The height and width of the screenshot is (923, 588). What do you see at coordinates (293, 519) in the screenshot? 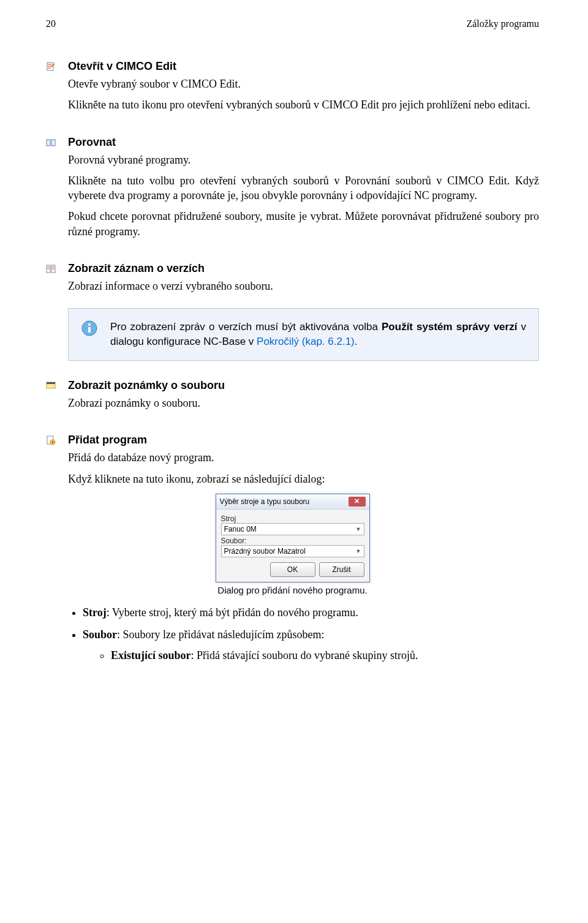
I see `field-label: Stroj` at bounding box center [293, 519].